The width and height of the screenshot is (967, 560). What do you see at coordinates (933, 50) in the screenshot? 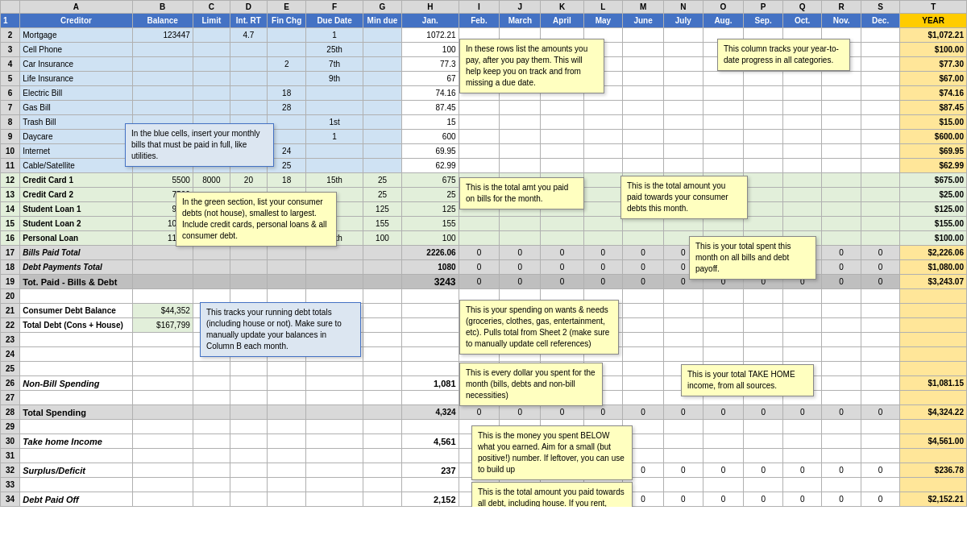
I see `cell-t3: $100.00` at bounding box center [933, 50].